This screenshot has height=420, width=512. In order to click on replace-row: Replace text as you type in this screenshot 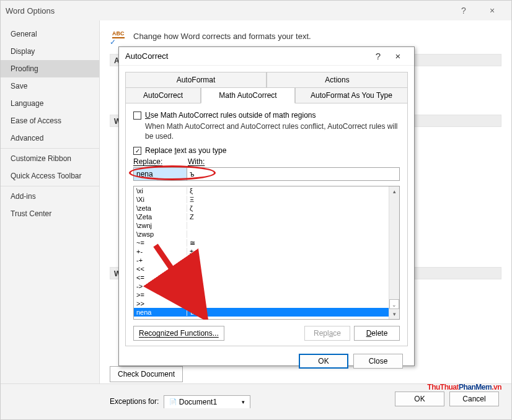, I will do `click(267, 151)`.